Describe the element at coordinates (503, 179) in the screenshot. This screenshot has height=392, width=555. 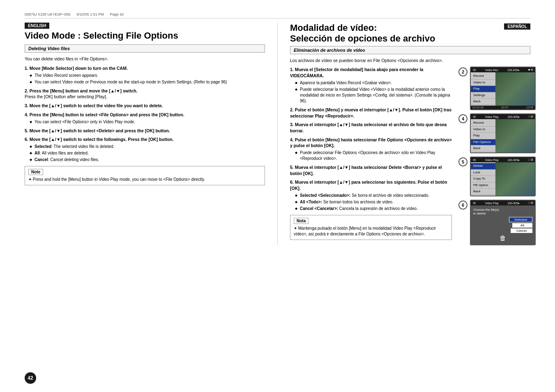
I see `cam-content-5: Delete Lock Copy To PB Option Back` at that location.